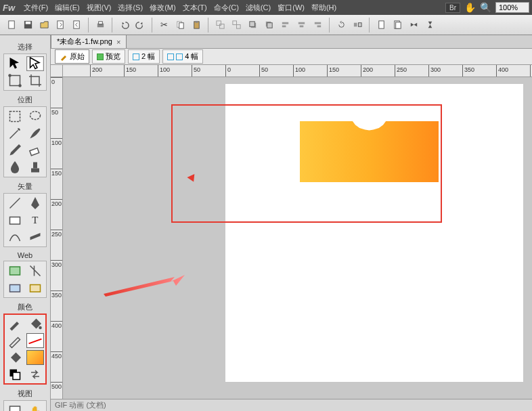  What do you see at coordinates (15, 358) in the screenshot?
I see `fill-color-tool` at bounding box center [15, 358].